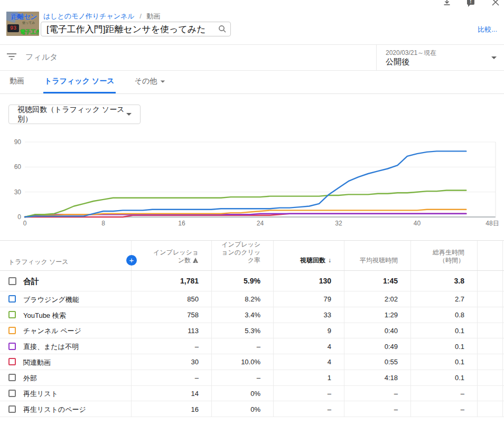 This screenshot has width=504, height=425. I want to click on tab-traffic-sources: トラフィック ソース, so click(79, 82).